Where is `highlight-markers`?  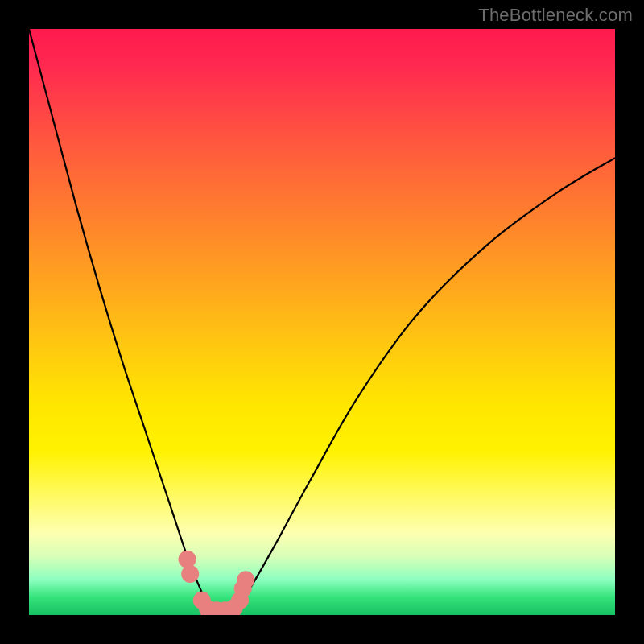 highlight-markers is located at coordinates (217, 583).